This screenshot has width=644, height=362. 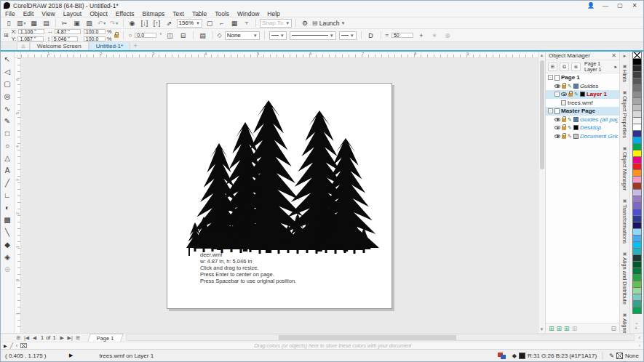 I want to click on account-icon: 👤, so click(x=591, y=6).